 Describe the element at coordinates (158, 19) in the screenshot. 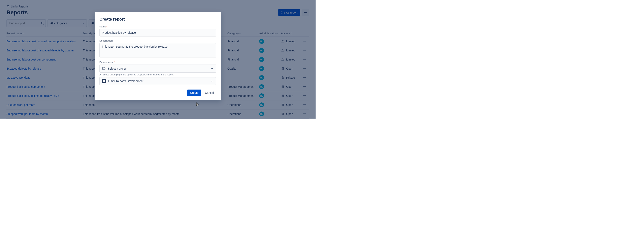

I see `modal-title: Create report` at that location.